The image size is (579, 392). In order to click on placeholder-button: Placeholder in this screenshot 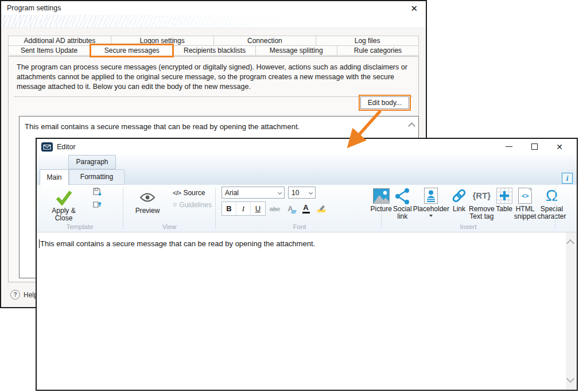, I will do `click(432, 201)`.